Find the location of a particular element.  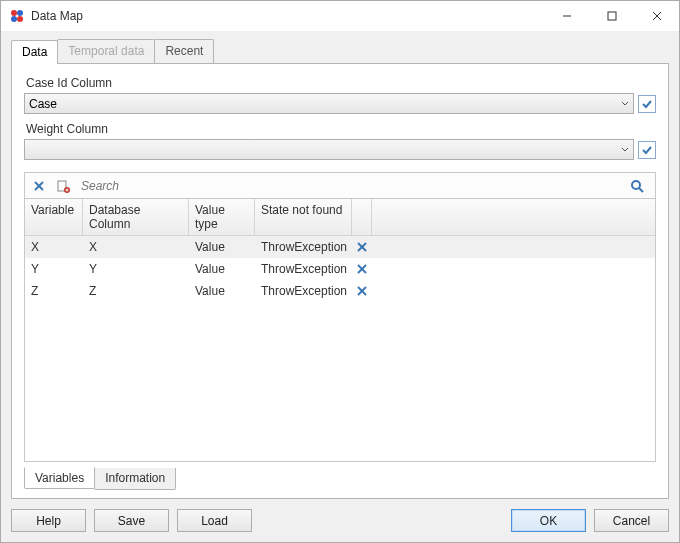

app-icon is located at coordinates (17, 16).